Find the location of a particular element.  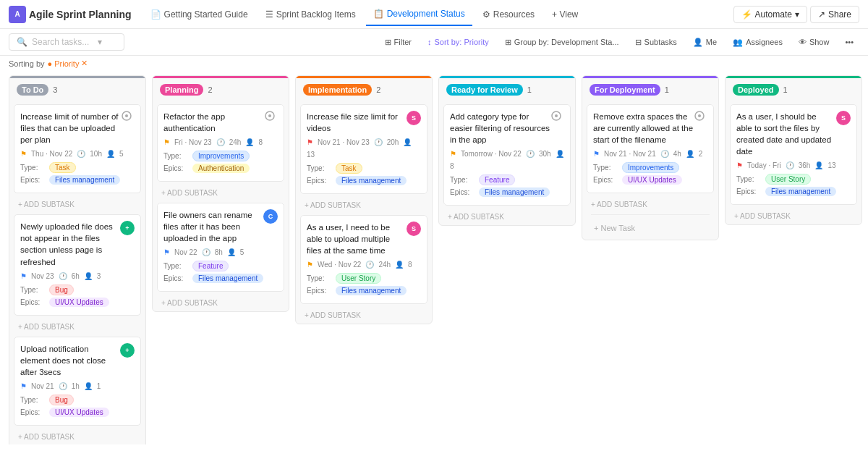

add-subtask-c2: + ADD SUBTASK is located at coordinates (77, 326).